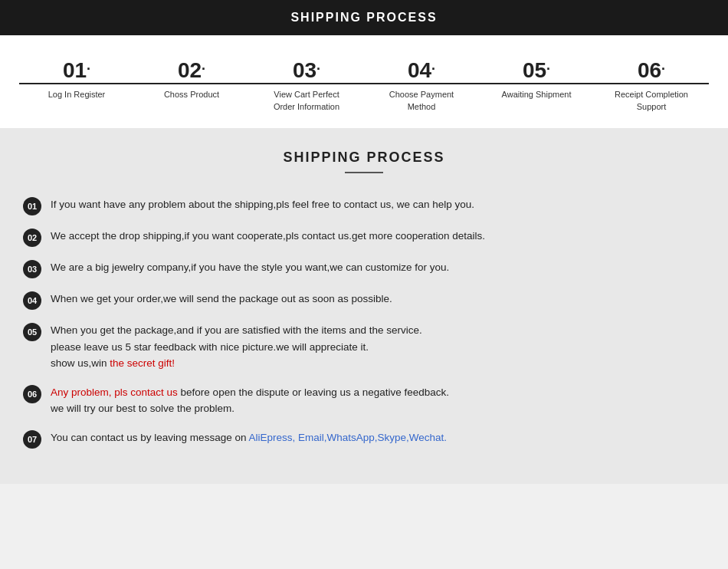 This screenshot has height=569, width=728. What do you see at coordinates (651, 101) in the screenshot?
I see `step-label-6: Receipt Completion Support` at bounding box center [651, 101].